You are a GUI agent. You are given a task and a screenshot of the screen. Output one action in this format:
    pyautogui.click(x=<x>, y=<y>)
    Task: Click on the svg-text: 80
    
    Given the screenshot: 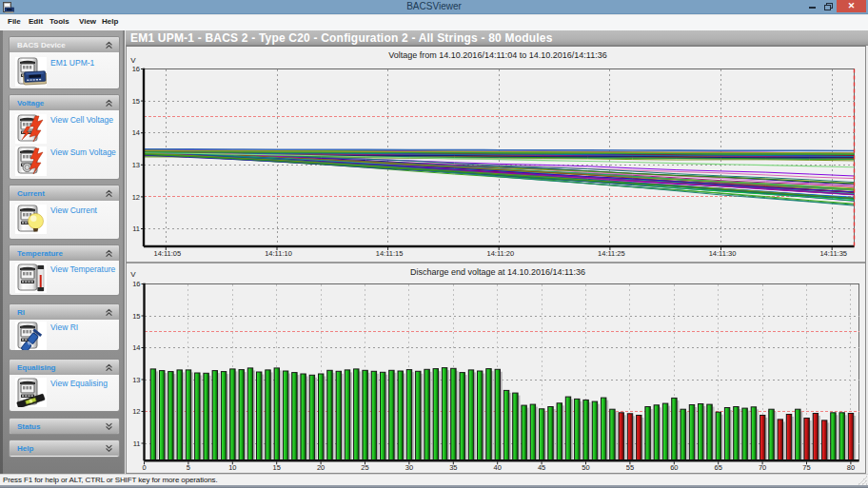 What is the action you would take?
    pyautogui.click(x=851, y=468)
    